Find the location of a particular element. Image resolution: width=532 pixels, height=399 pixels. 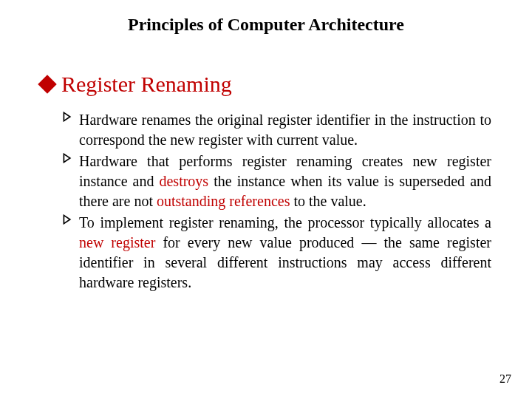

section-heading-text: Register Renaming is located at coordinates (146, 84).